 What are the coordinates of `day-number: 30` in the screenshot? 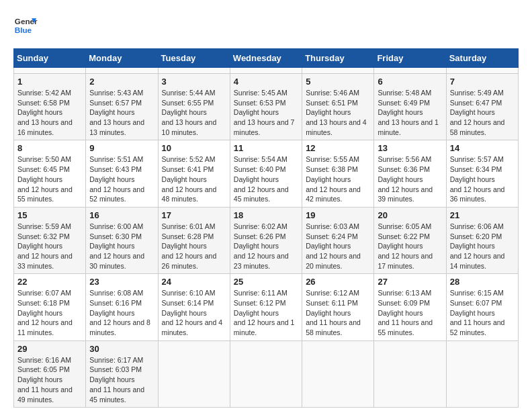 It's located at (122, 349).